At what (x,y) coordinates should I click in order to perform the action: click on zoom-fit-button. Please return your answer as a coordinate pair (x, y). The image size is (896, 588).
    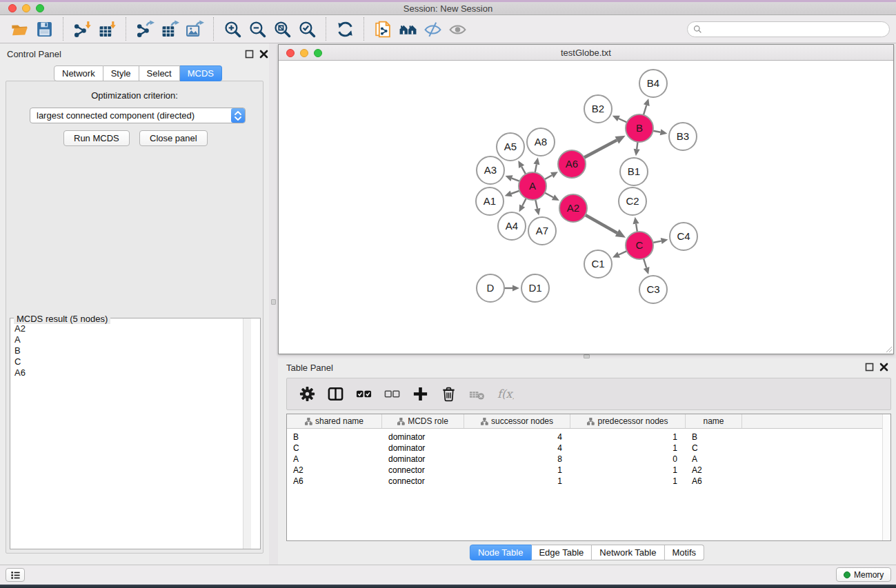
    Looking at the image, I should click on (282, 29).